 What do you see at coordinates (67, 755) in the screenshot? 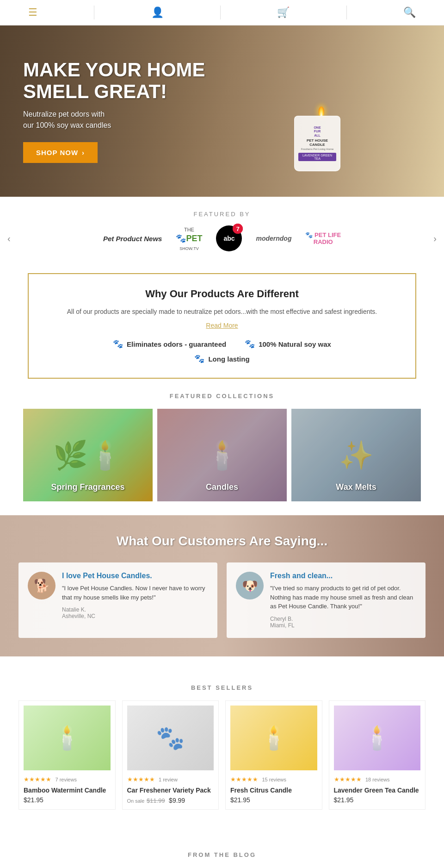
I see `product-card-1: 🕯️ ★★★★★ 7 reviews Bamboo Watermint Cand…` at bounding box center [67, 755].